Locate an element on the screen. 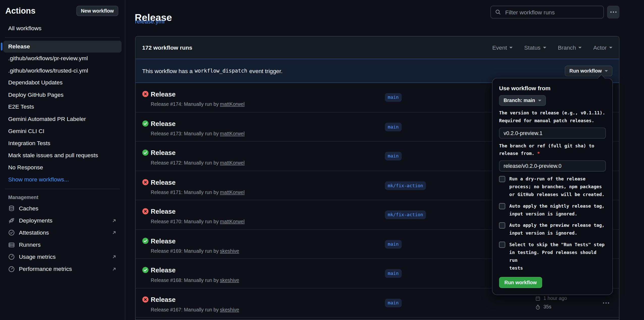 The width and height of the screenshot is (644, 320). popup-checkbox-list: Run a dry-run of the release process; no… is located at coordinates (552, 223).